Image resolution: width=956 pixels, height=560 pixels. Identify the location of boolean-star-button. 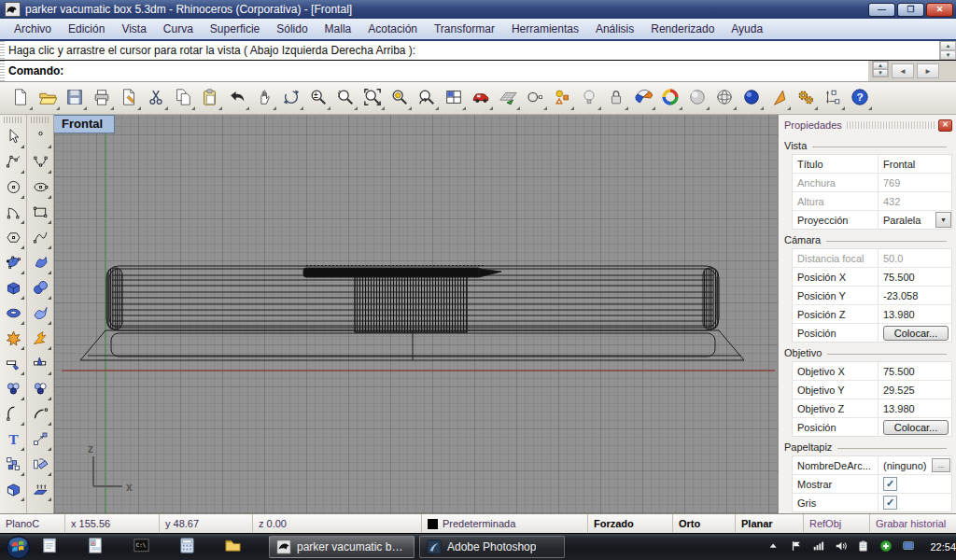
(13, 340).